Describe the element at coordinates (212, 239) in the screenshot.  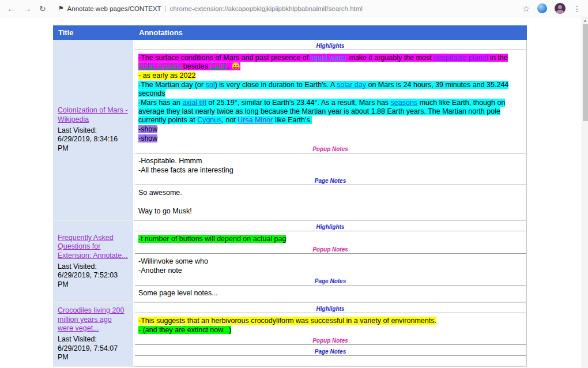
I see `annotation-text: -t number of buttons will depend on actu…` at that location.